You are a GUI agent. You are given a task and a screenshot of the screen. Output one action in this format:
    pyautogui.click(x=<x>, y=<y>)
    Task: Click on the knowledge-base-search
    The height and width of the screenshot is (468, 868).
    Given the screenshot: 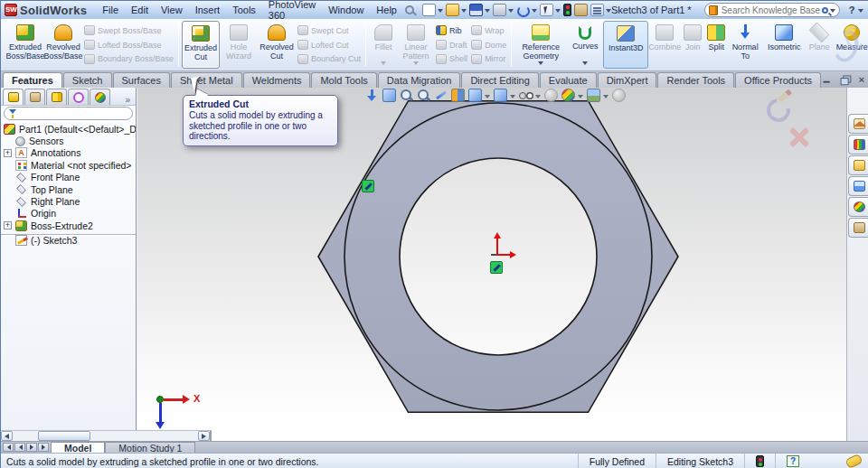 What is the action you would take?
    pyautogui.click(x=772, y=10)
    